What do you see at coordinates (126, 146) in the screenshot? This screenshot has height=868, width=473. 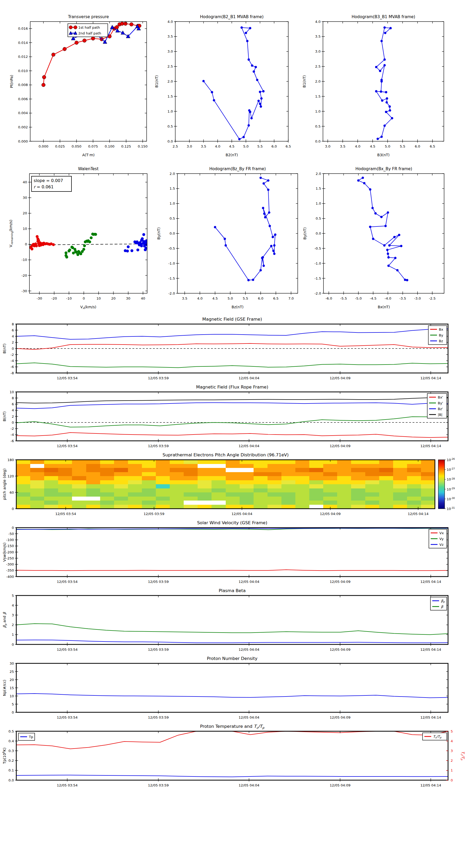 I see `x-tick-label: 0.125` at bounding box center [126, 146].